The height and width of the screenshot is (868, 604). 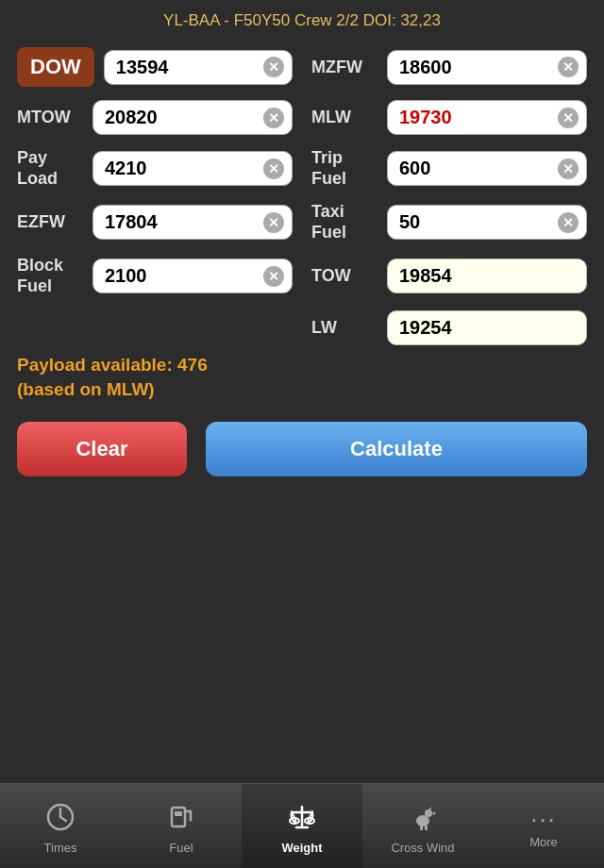 What do you see at coordinates (60, 819) in the screenshot?
I see `clock-icon` at bounding box center [60, 819].